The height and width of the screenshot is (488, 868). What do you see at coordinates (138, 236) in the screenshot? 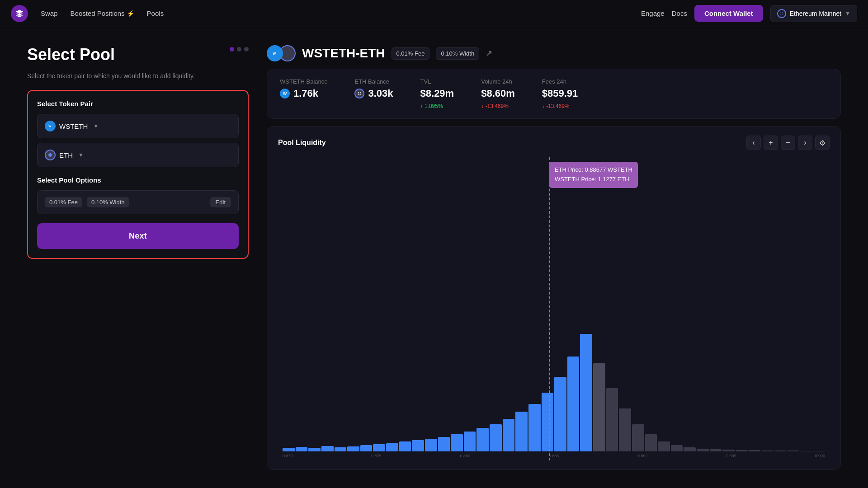
I see `next-button: Next` at bounding box center [138, 236].